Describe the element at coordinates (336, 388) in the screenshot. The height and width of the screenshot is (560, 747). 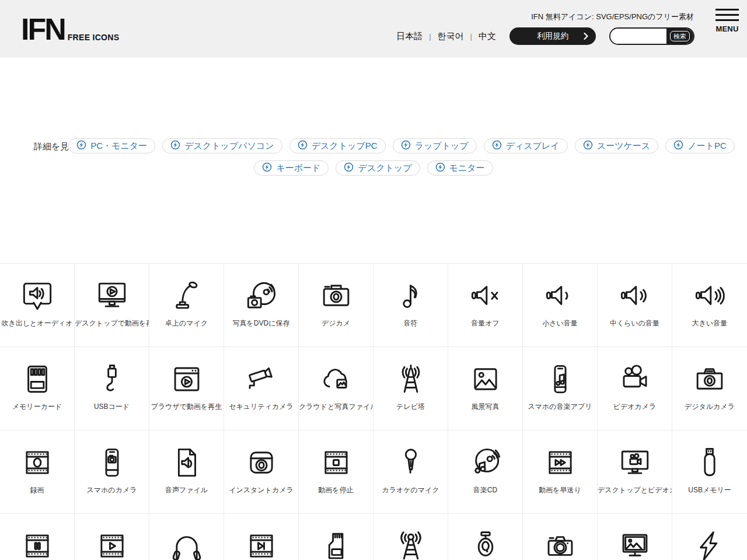
I see `icon-cell: クラウドと写真ファイル` at that location.